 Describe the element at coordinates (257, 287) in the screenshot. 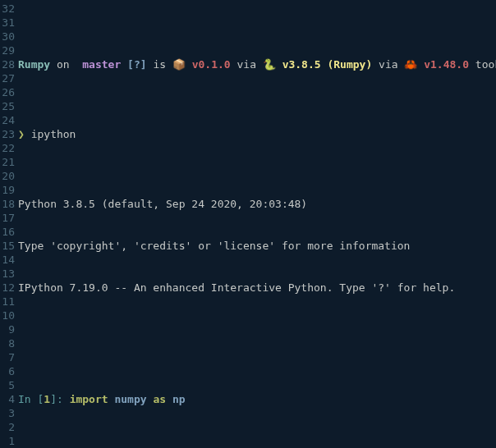

I see `banner-line: IPython 7.19.0 -- An enhanced Interactiv…` at that location.